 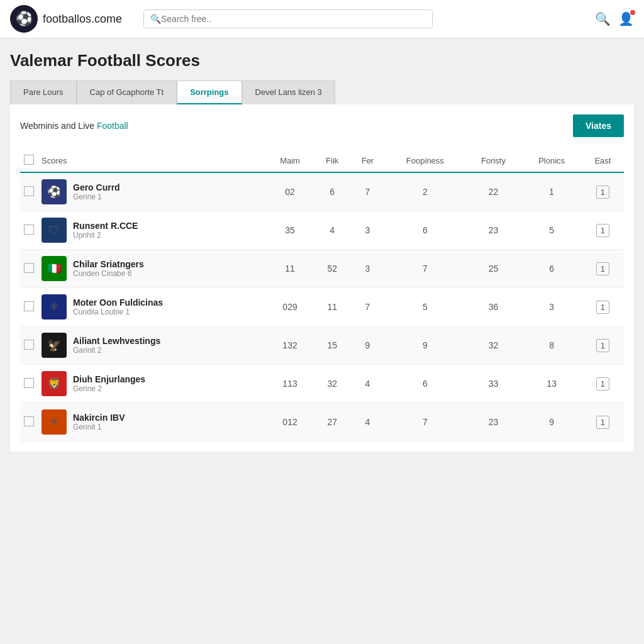 What do you see at coordinates (322, 230) in the screenshot?
I see `table-row: 🛡 Runsent R.CCE Upnhit 2 35 4 3 6 23 5 1` at bounding box center [322, 230].